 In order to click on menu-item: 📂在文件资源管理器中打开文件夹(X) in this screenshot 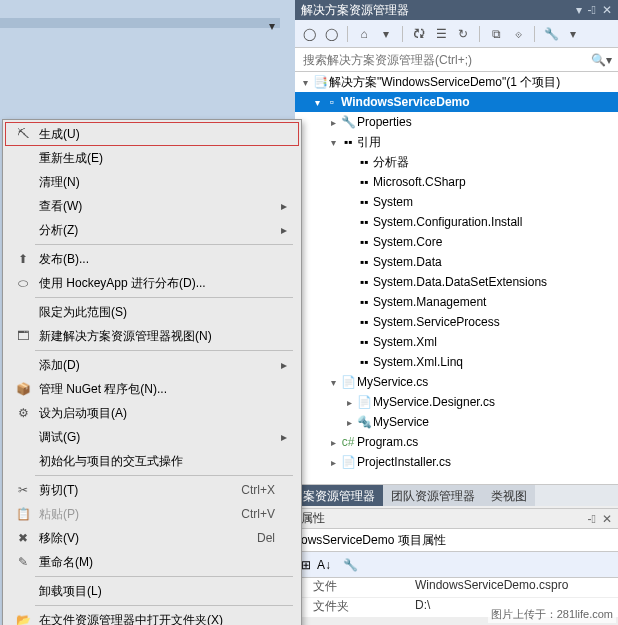, I will do `click(152, 616)`.